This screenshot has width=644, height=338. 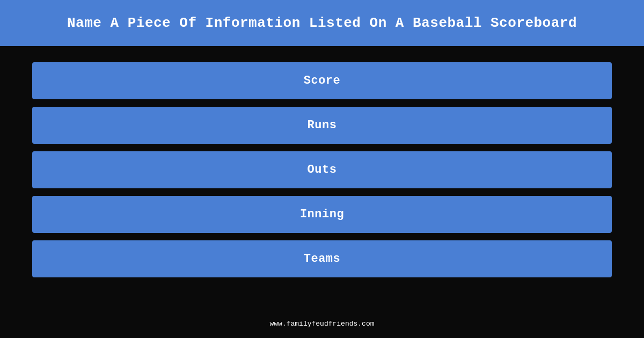 I want to click on footer: www.familyfeudfriends.com, so click(x=322, y=324).